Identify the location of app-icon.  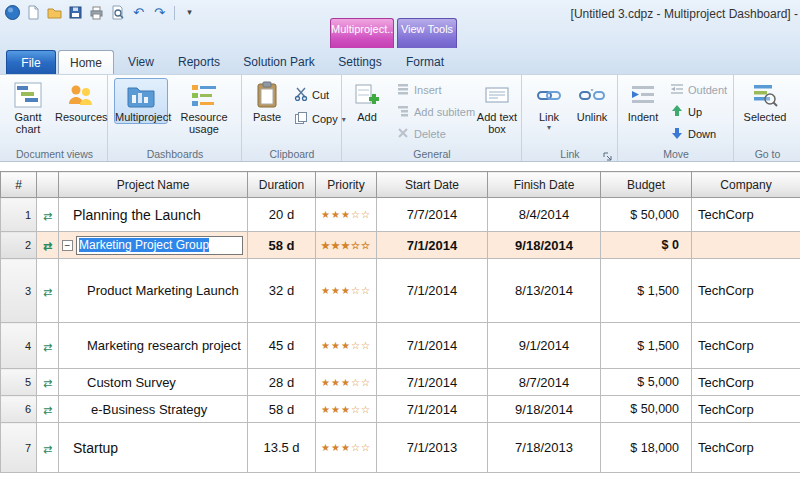
(12, 12).